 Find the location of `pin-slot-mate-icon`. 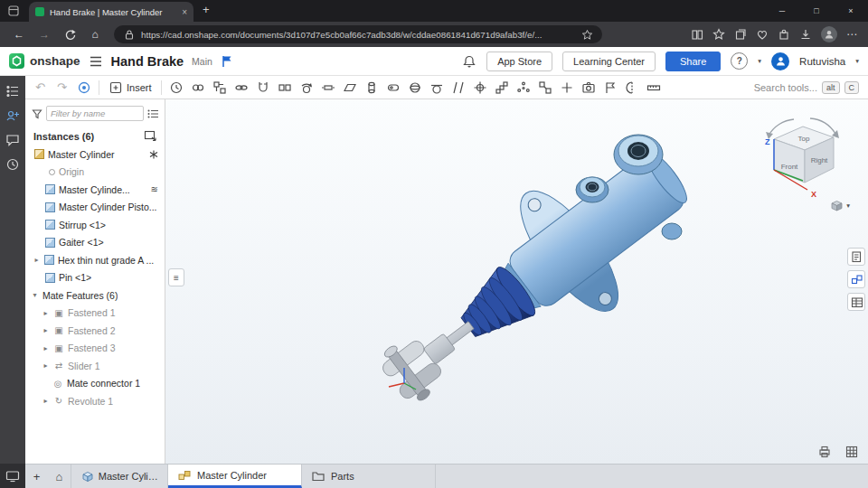

pin-slot-mate-icon is located at coordinates (394, 88).